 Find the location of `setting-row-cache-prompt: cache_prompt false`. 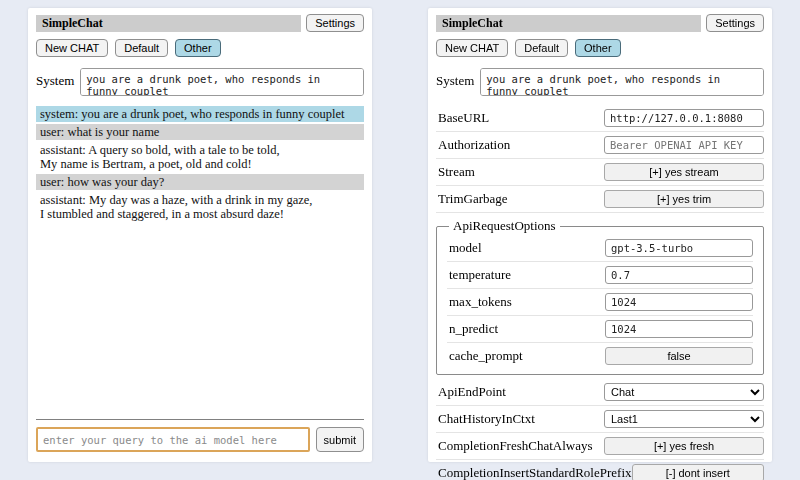

setting-row-cache-prompt: cache_prompt false is located at coordinates (600, 356).